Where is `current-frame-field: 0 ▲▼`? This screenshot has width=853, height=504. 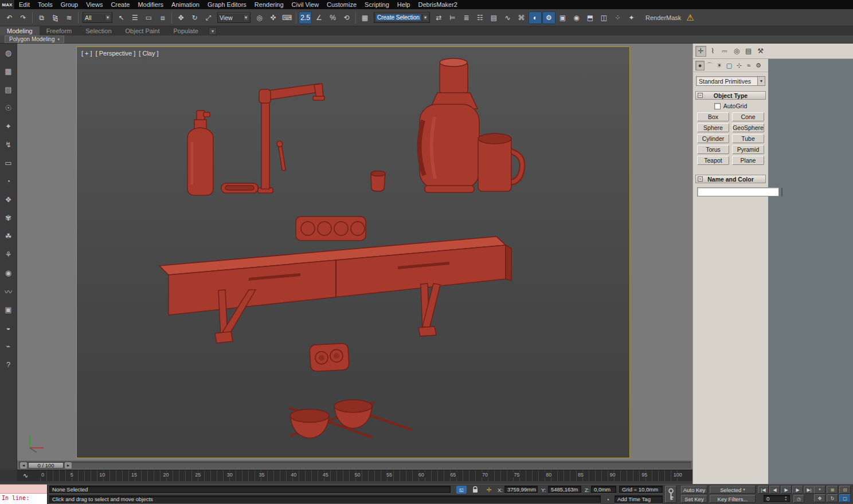
current-frame-field: 0 ▲▼ is located at coordinates (777, 498).